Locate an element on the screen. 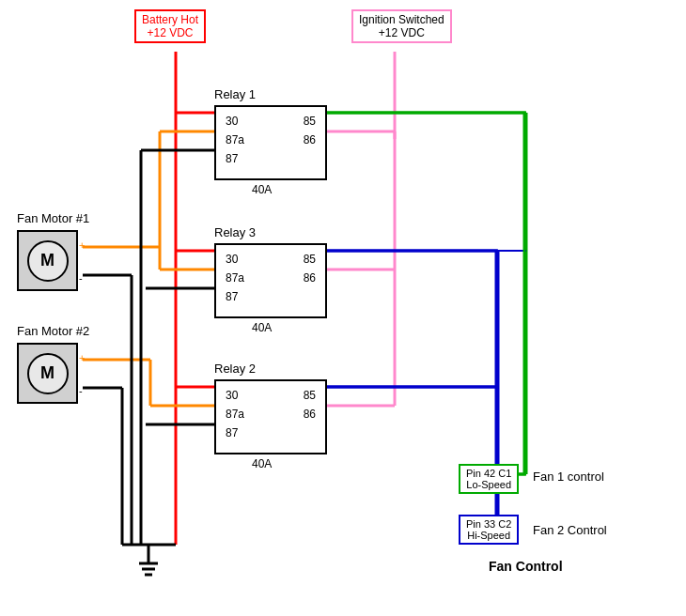 This screenshot has height=616, width=686. fan-motor2-plus: + is located at coordinates (82, 358).